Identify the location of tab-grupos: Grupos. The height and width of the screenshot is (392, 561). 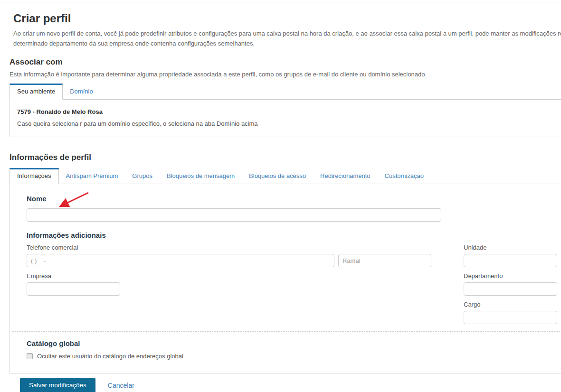
(143, 176).